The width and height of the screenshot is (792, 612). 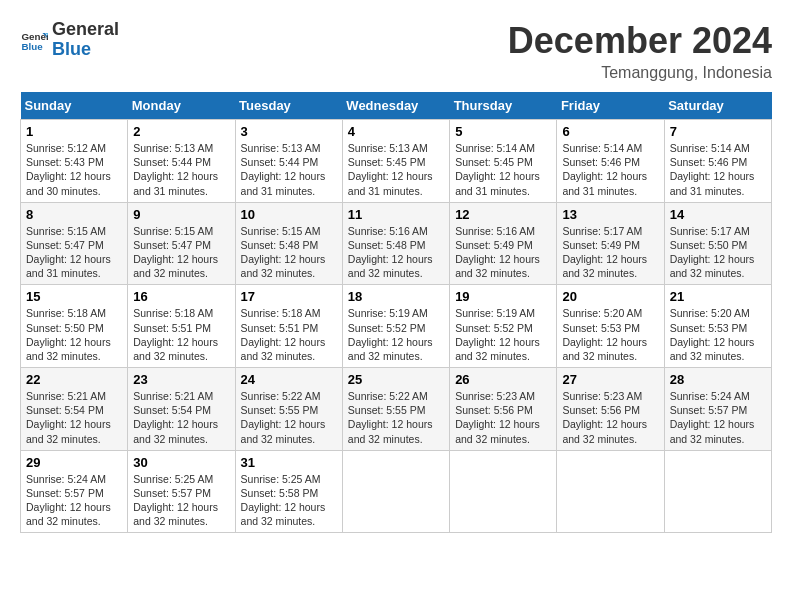 I want to click on day-number: 23, so click(x=181, y=380).